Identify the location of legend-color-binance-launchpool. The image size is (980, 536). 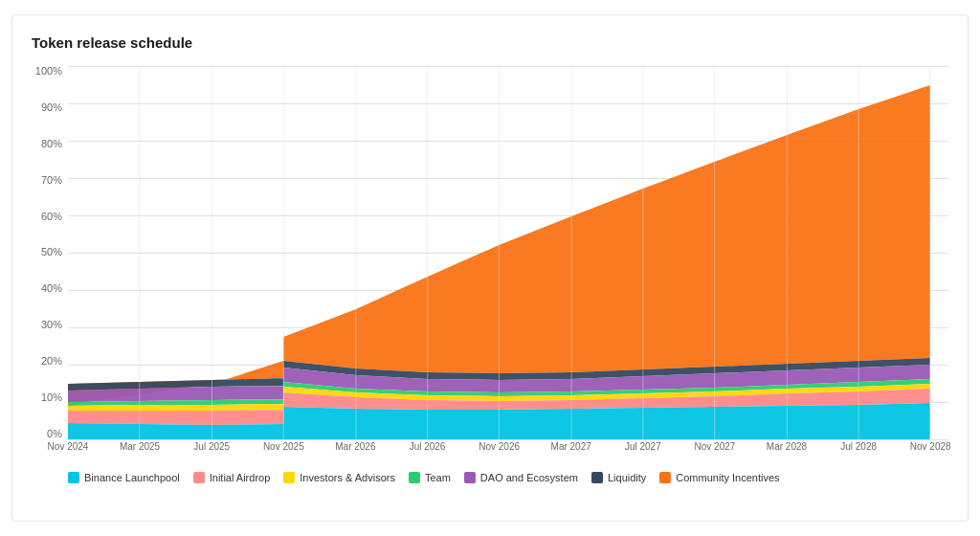
(74, 478).